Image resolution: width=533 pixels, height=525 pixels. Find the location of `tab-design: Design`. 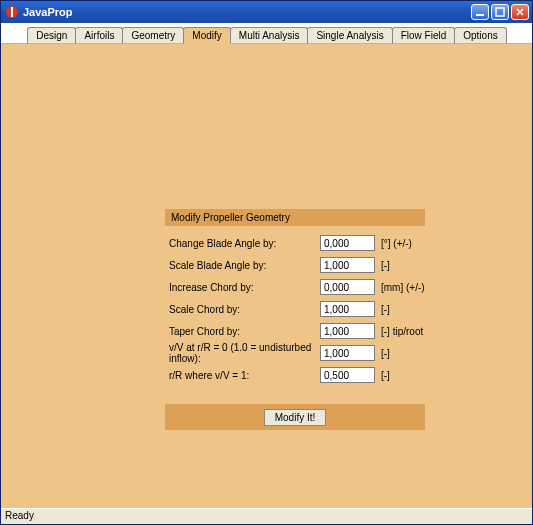

tab-design: Design is located at coordinates (52, 36).